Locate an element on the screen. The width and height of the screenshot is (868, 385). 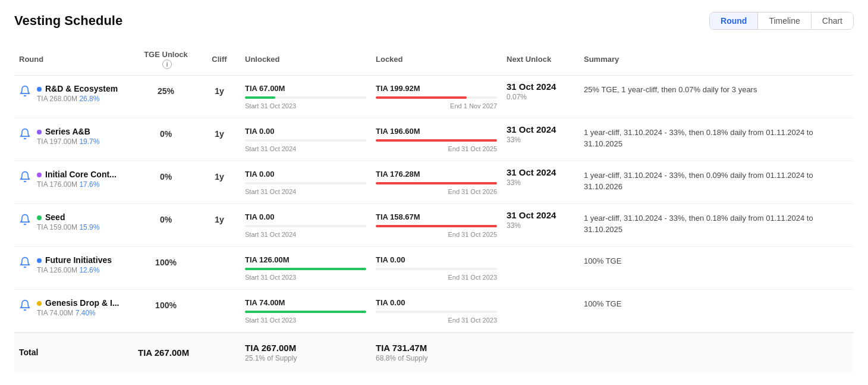
round-sub-initial-core: TIA 176.00M 17.6% is located at coordinates (77, 184).